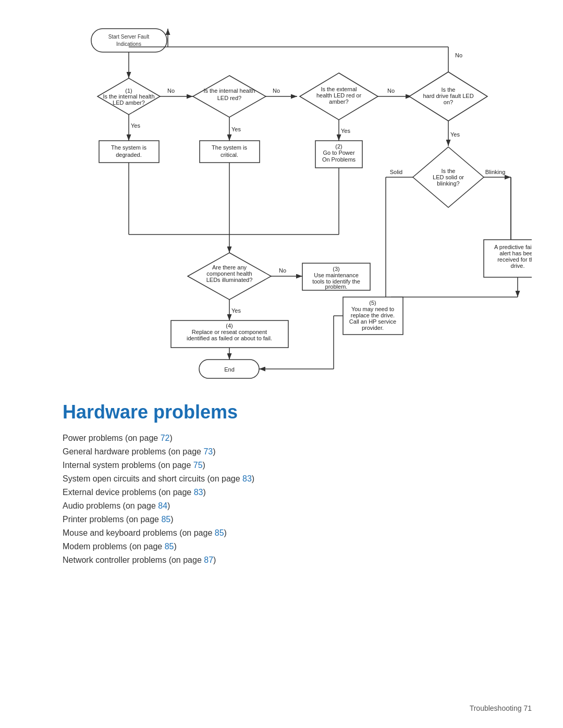  What do you see at coordinates (129, 36) in the screenshot?
I see `svg-text: Start Server Fault` at bounding box center [129, 36].